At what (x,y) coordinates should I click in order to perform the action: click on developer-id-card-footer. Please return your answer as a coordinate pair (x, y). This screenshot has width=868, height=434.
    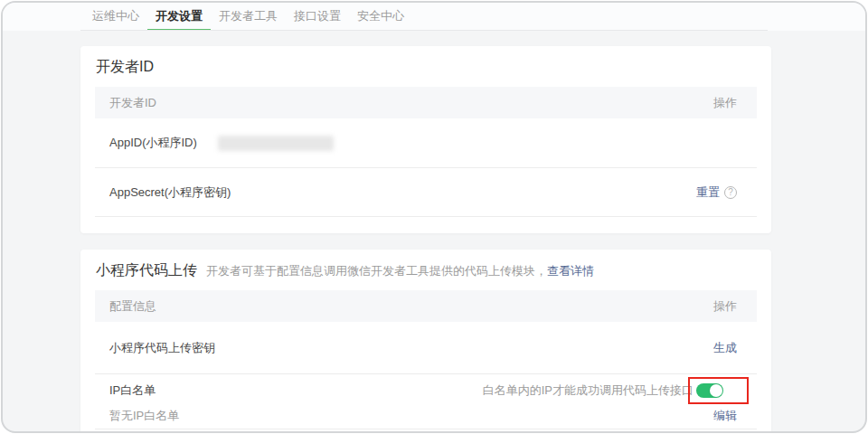
    Looking at the image, I should click on (426, 224).